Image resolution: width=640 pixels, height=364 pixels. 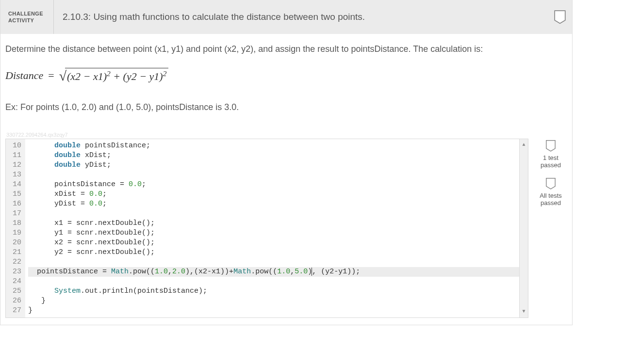 What do you see at coordinates (27, 17) in the screenshot?
I see `header-label: CHALLENGE ACTIVITY` at bounding box center [27, 17].